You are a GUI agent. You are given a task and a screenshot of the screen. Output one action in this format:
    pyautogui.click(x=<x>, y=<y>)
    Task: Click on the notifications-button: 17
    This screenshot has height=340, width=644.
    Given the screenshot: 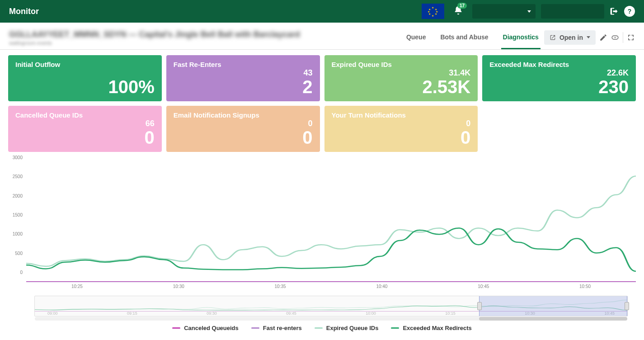 What is the action you would take?
    pyautogui.click(x=458, y=11)
    